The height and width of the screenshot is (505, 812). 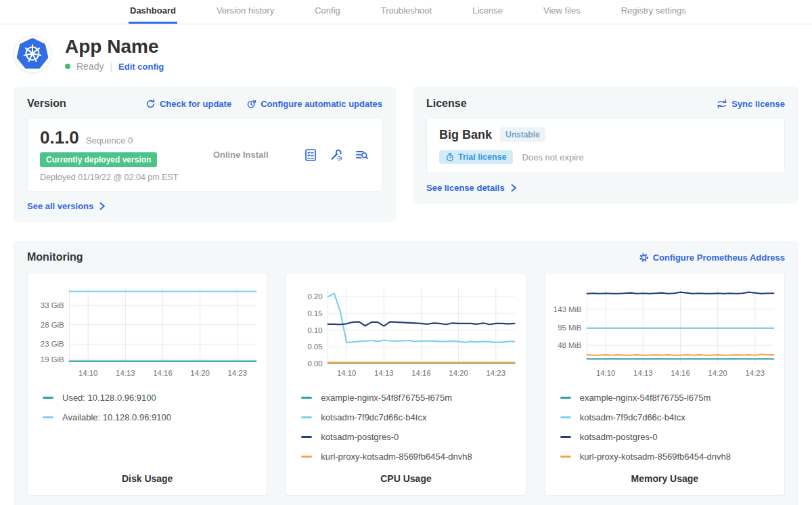 I want to click on svg-text: 19 GiB, so click(x=53, y=359).